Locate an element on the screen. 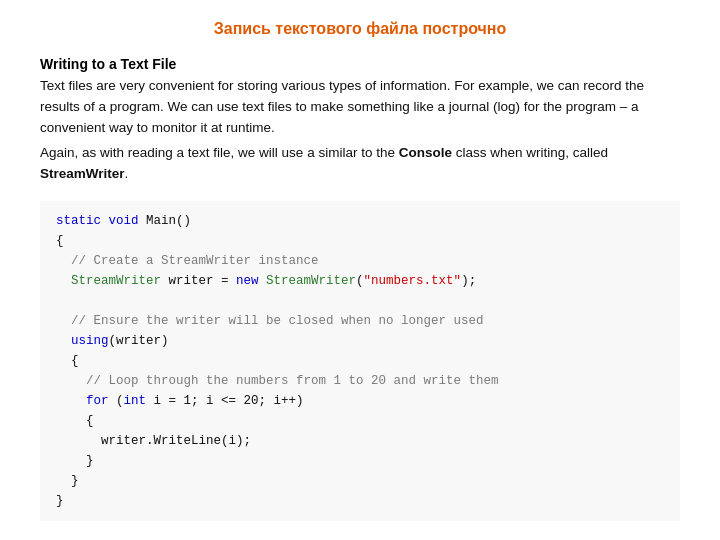  paragraph2-mid: class when writing, called is located at coordinates (530, 152).